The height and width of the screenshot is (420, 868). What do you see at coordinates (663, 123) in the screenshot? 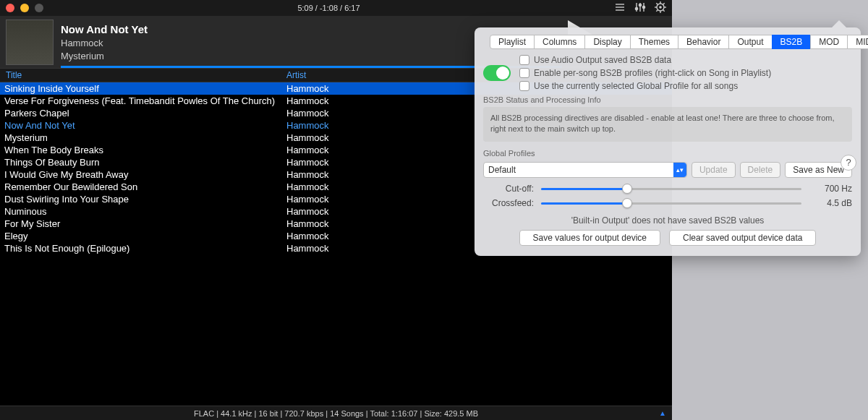
I see `info-text: All BS2B processing directives are disab…` at bounding box center [663, 123].